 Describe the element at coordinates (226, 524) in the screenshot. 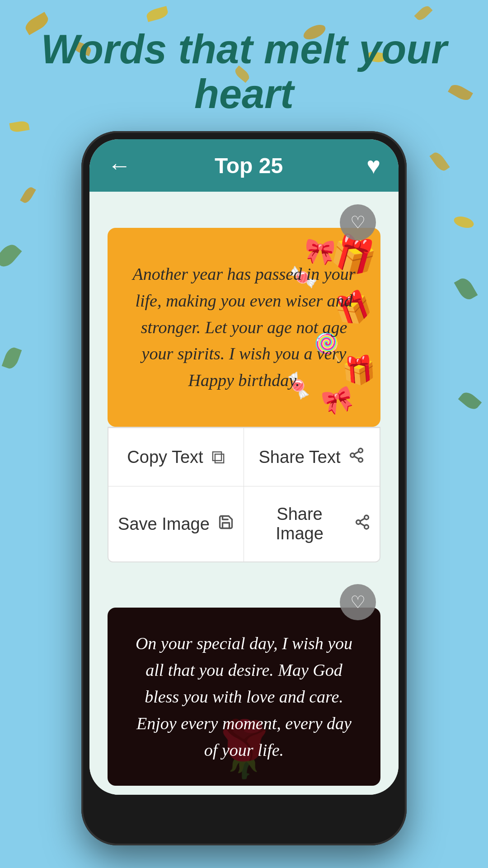

I see `save-icon` at that location.